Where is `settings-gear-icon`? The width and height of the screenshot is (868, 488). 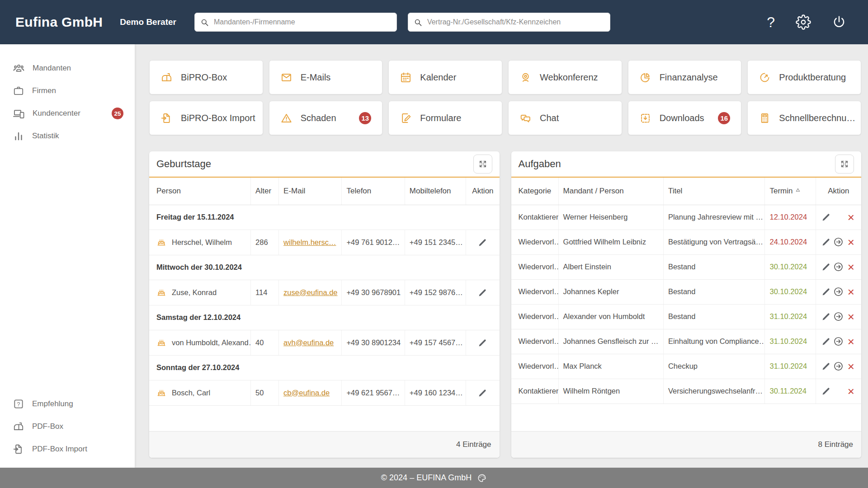
settings-gear-icon is located at coordinates (803, 22).